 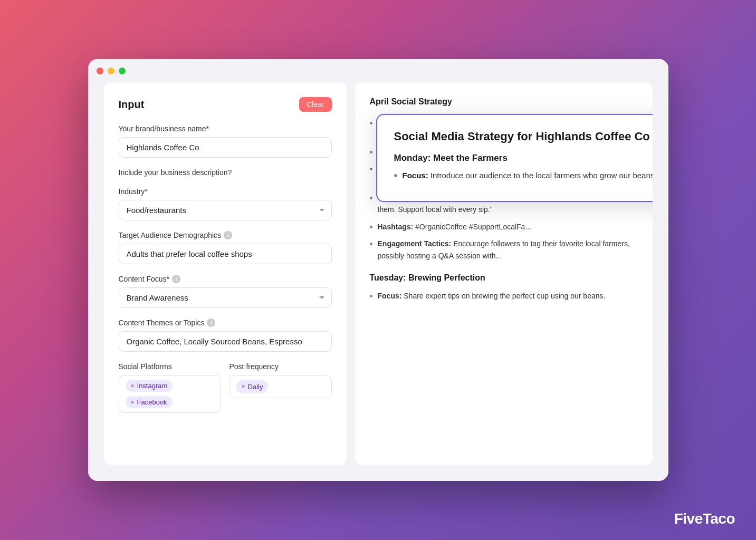 What do you see at coordinates (225, 393) in the screenshot?
I see `platforms-frequency-row: Social Platforms × Instagram × Facebook …` at bounding box center [225, 393].